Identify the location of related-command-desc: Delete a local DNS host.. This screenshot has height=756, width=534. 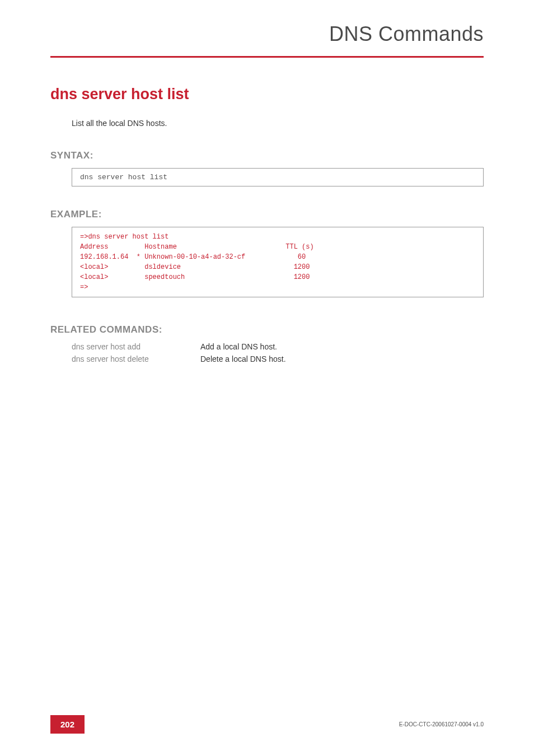
(243, 359).